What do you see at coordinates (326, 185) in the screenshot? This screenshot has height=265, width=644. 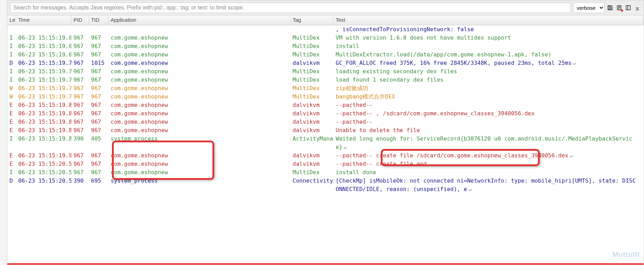 I see `log-row: D06-23 15:15:20.51390695system_processCo…` at bounding box center [326, 185].